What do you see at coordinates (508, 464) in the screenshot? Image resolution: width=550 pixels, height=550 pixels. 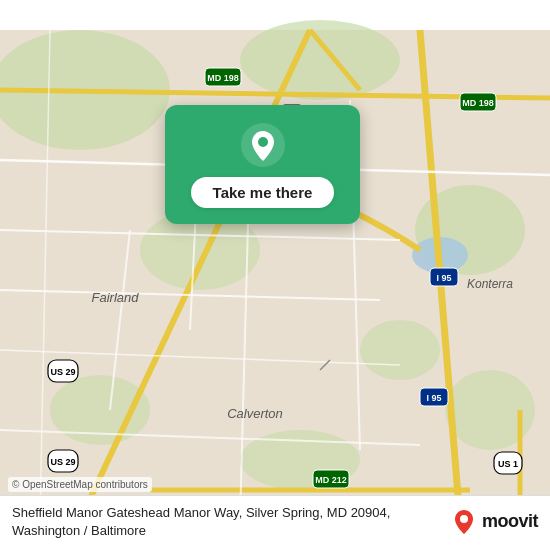 I see `svg-text: US 1` at bounding box center [508, 464].